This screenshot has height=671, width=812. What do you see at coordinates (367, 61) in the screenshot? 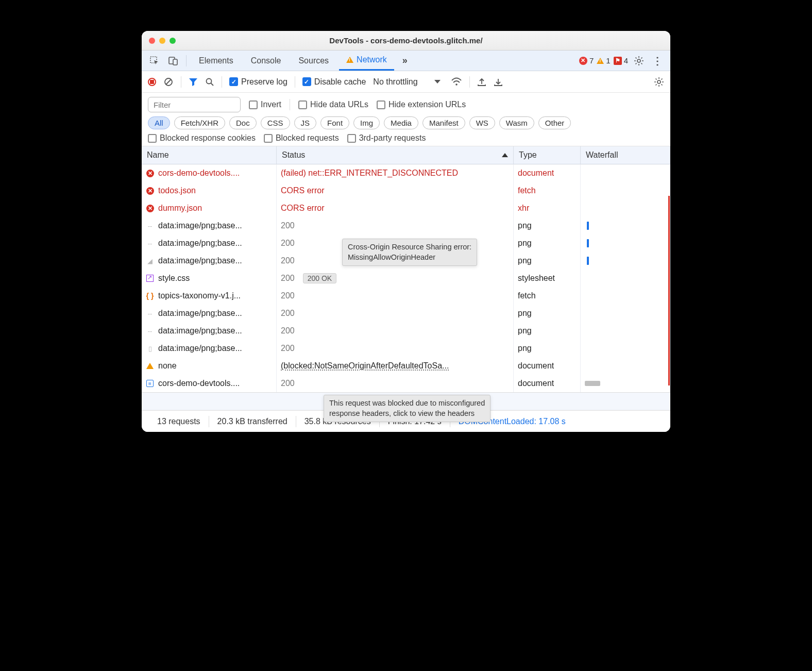
I see `tab-network: Network` at bounding box center [367, 61].